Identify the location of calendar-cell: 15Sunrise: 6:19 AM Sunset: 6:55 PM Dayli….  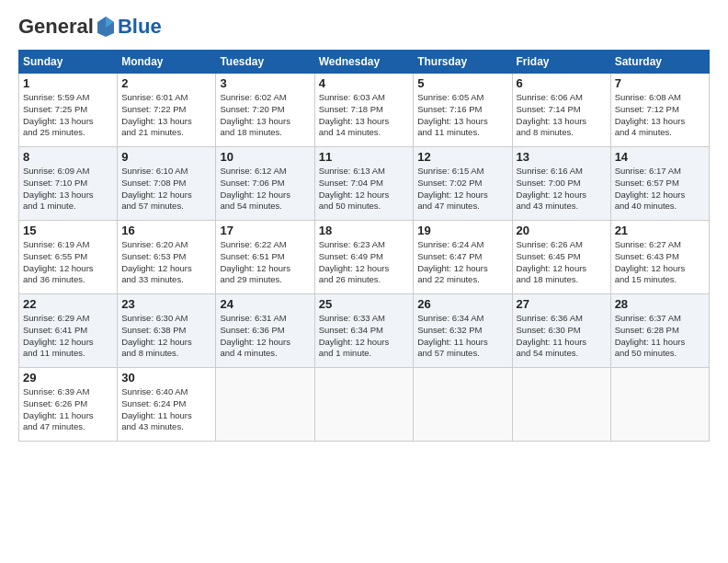
(68, 258).